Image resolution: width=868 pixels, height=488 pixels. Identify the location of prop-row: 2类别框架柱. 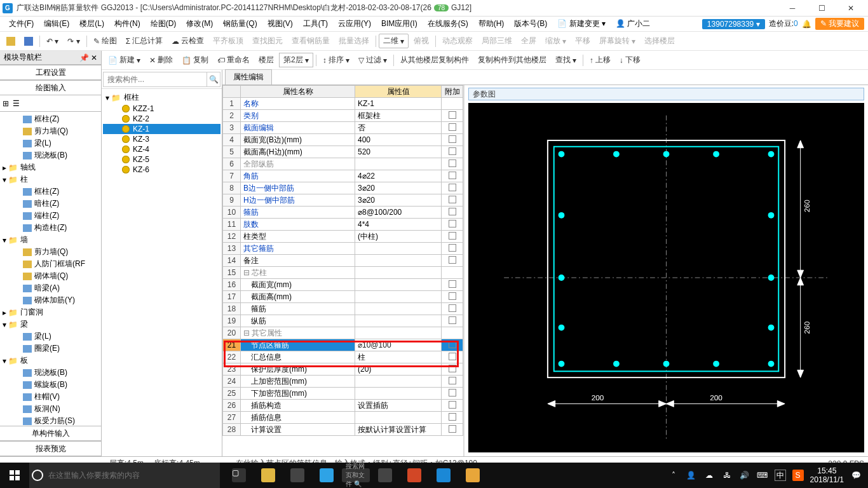
(343, 116).